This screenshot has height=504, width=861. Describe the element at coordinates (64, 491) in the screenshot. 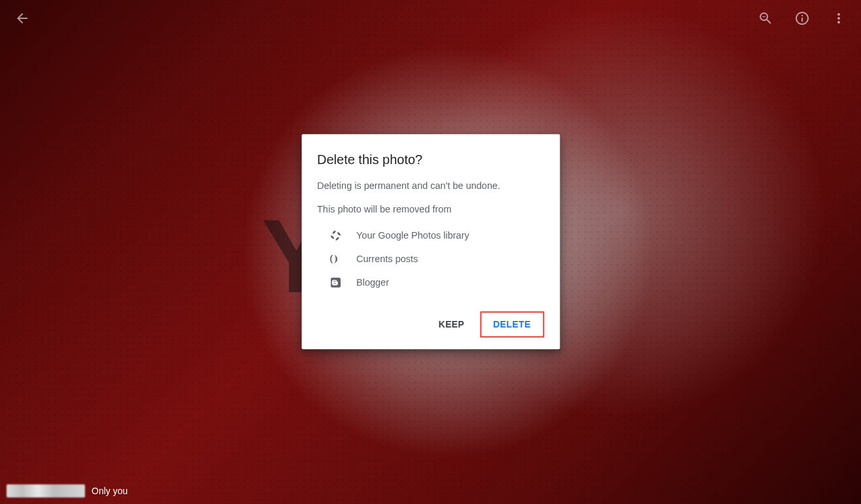

I see `share-visibility-strip: Only you` at that location.